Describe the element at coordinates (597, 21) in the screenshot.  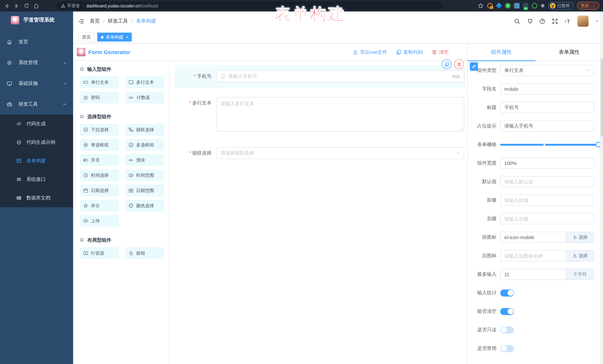
I see `chevron-down-icon` at that location.